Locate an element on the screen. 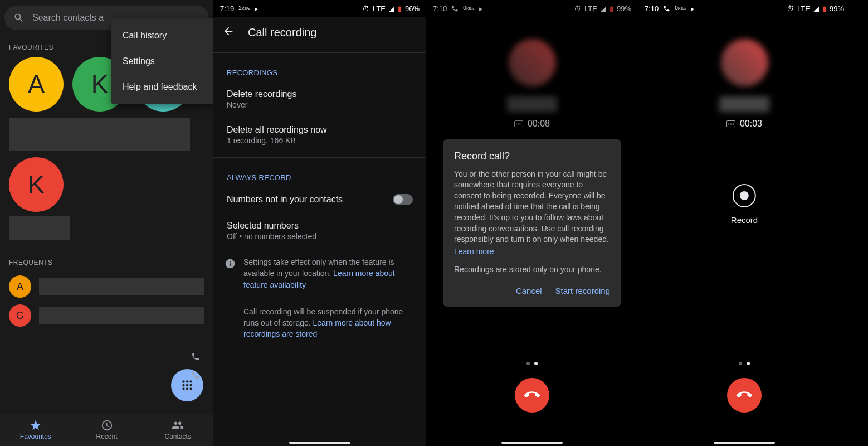 Image resolution: width=868 pixels, height=446 pixels. status-time: 7:19 is located at coordinates (227, 9).